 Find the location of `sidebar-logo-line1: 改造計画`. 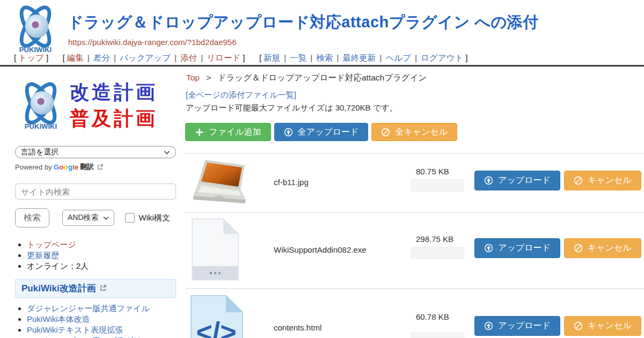

sidebar-logo-line1: 改造計画 is located at coordinates (114, 92).